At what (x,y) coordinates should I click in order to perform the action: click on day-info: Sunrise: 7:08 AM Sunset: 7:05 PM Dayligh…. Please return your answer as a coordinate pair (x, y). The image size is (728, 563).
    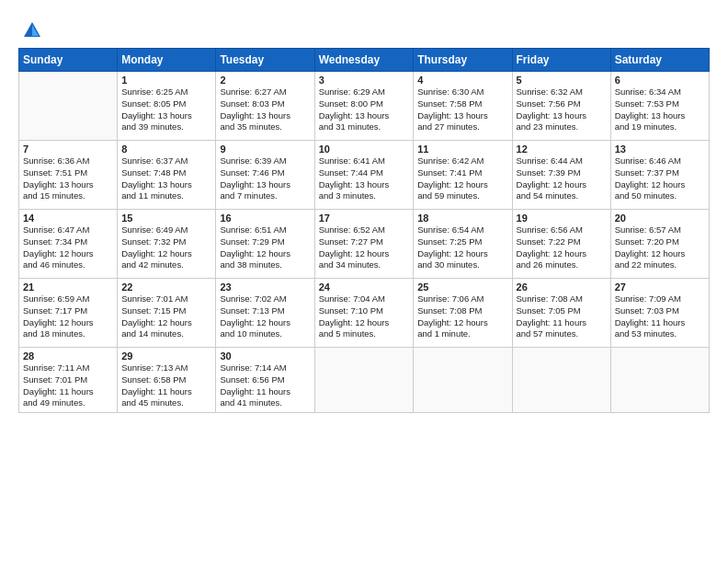
    Looking at the image, I should click on (562, 316).